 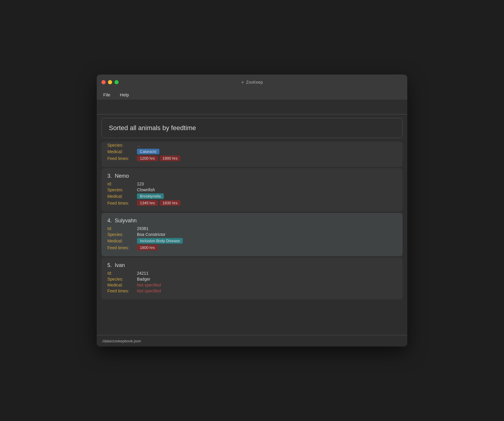 I want to click on animal-card-ivan: 5. Ivan Id: 24211 Species: Badger Medica…, so click(x=252, y=278).